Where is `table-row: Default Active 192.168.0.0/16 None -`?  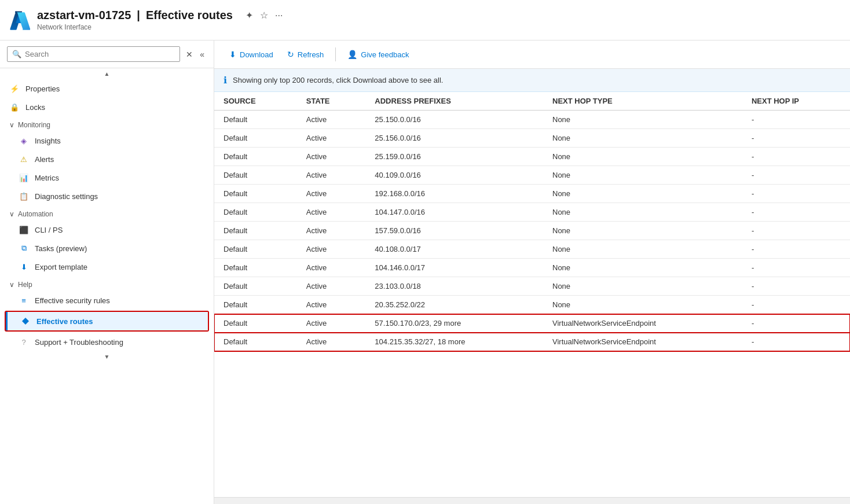 table-row: Default Active 192.168.0.0/16 None - is located at coordinates (532, 194).